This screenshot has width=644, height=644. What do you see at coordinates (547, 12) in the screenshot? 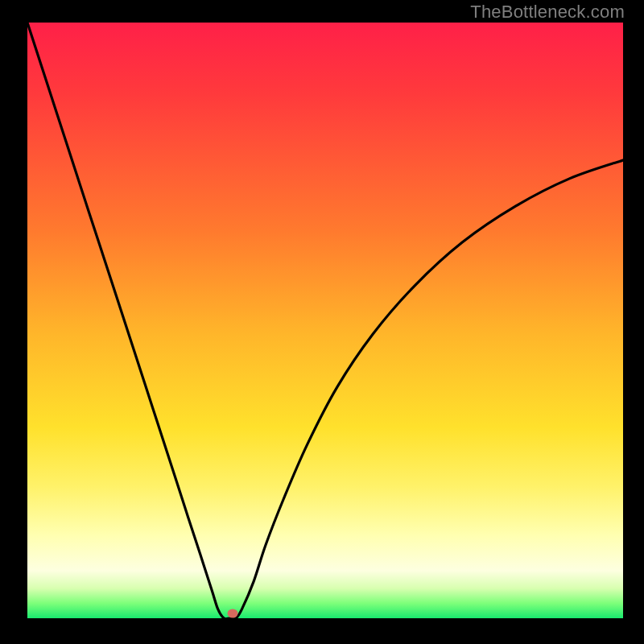
I see `watermark-text: TheBottleneck.com` at bounding box center [547, 12].